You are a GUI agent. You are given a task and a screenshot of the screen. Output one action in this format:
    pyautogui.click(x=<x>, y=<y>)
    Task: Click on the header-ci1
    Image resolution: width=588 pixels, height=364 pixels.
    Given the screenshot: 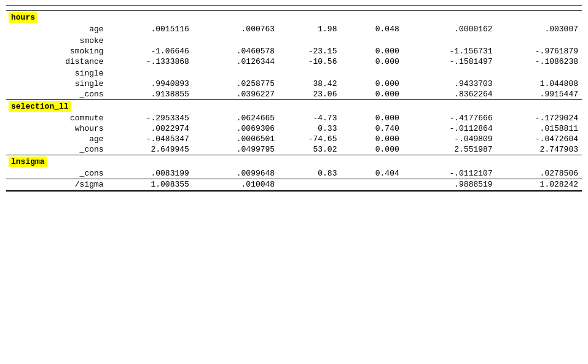 What is the action you would take?
    pyautogui.click(x=450, y=9)
    